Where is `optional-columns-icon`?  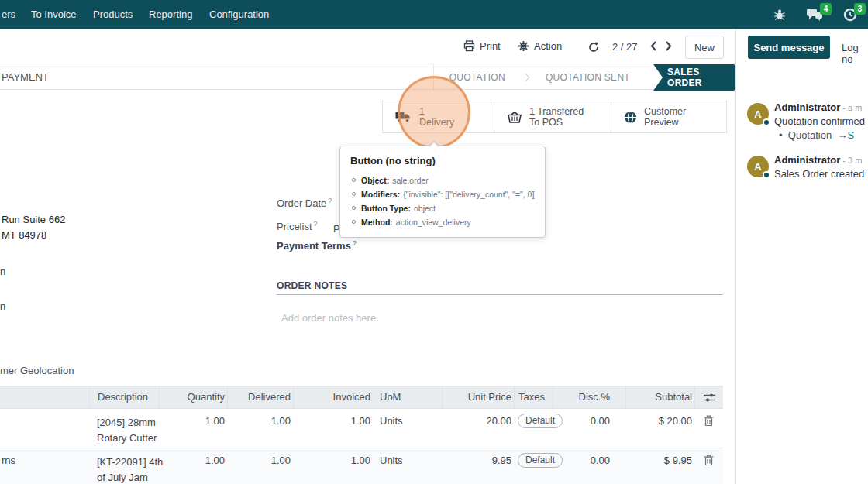 optional-columns-icon is located at coordinates (708, 397).